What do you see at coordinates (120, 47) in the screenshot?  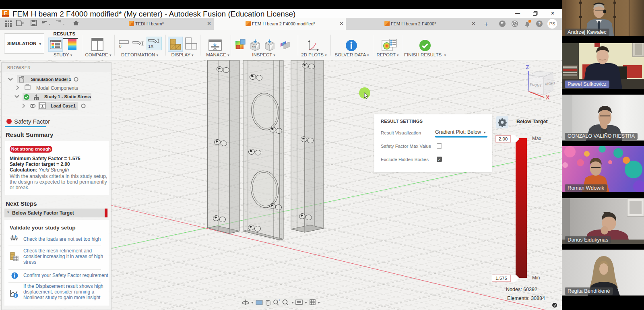 I see `svg-text: 0` at bounding box center [120, 47].